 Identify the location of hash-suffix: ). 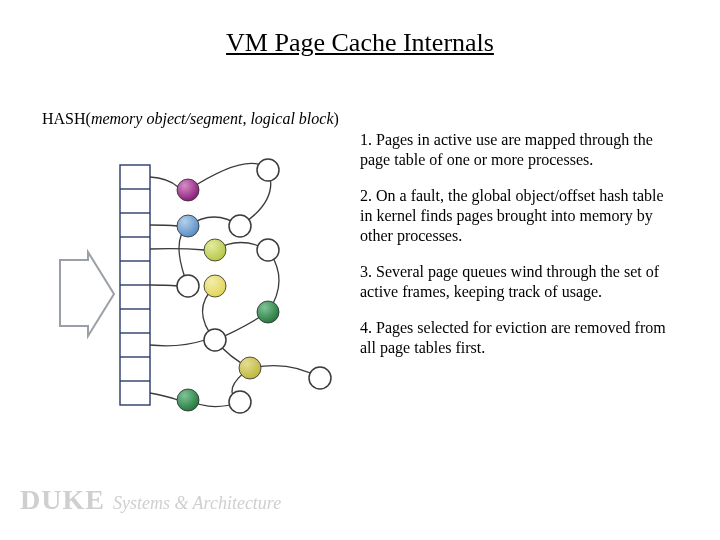
(336, 118).